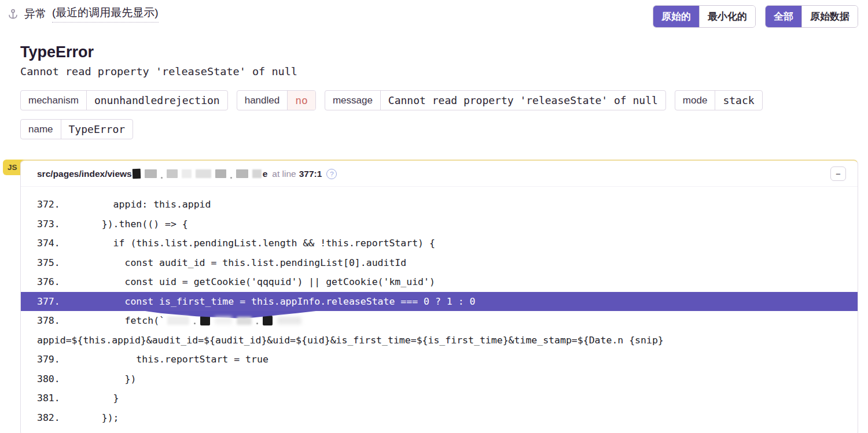  Describe the element at coordinates (811, 16) in the screenshot. I see `stack-scope-toggle: 全部原始数据` at that location.